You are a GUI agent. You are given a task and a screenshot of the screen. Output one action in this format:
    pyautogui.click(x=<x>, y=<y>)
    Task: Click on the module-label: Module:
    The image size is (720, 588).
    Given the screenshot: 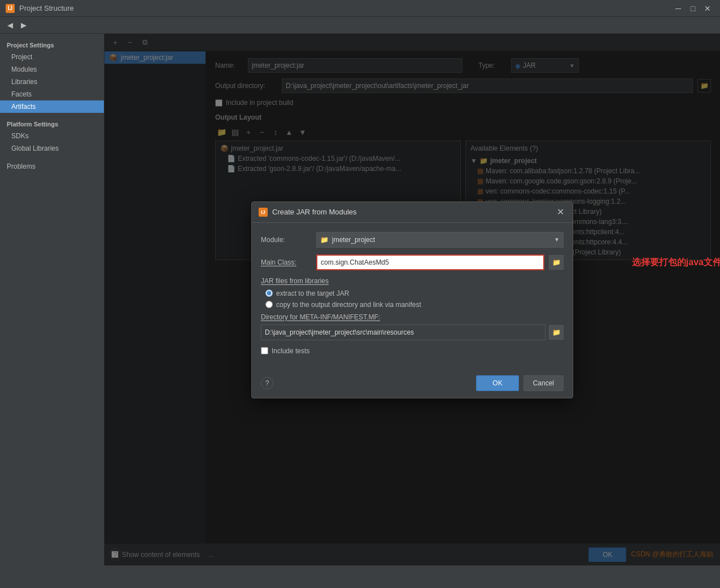 What is the action you would take?
    pyautogui.click(x=286, y=240)
    